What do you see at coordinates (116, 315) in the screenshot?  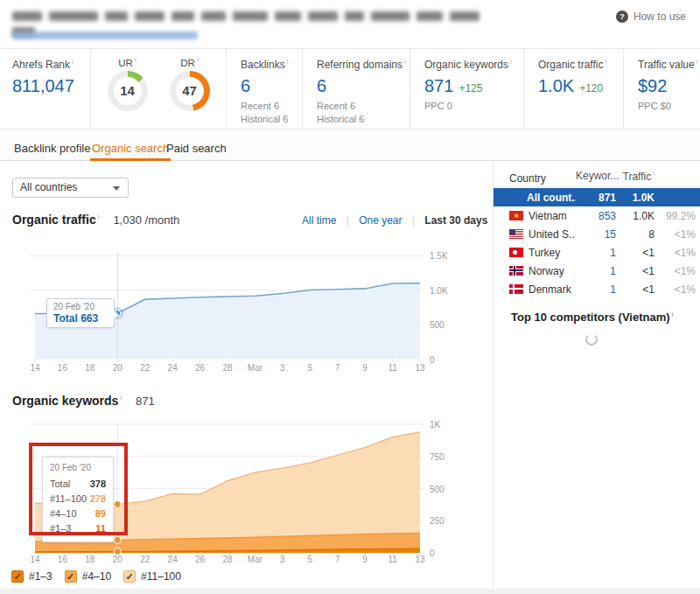 I see `tooltip-arrow-icon` at bounding box center [116, 315].